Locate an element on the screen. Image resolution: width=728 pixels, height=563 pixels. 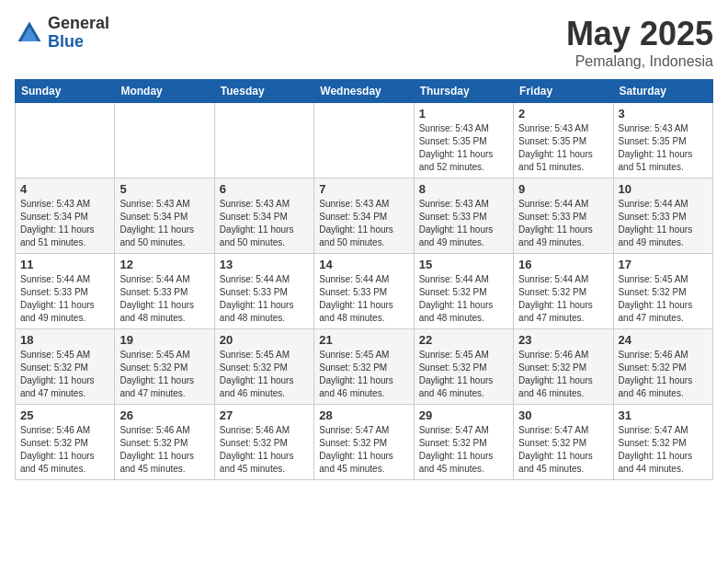
day-number: 22 is located at coordinates (463, 340).